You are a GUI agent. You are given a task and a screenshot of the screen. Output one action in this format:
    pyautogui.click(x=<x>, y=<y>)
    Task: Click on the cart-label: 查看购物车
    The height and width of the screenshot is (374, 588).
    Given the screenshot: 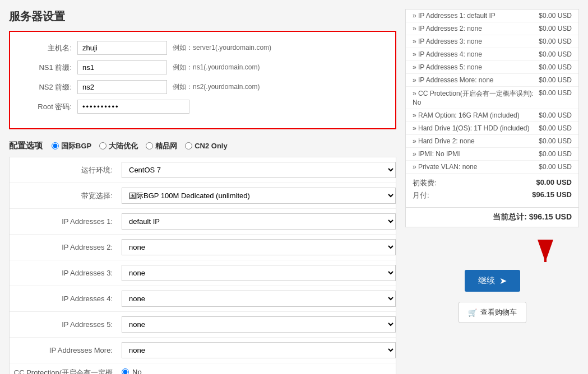 What is the action you would take?
    pyautogui.click(x=499, y=312)
    